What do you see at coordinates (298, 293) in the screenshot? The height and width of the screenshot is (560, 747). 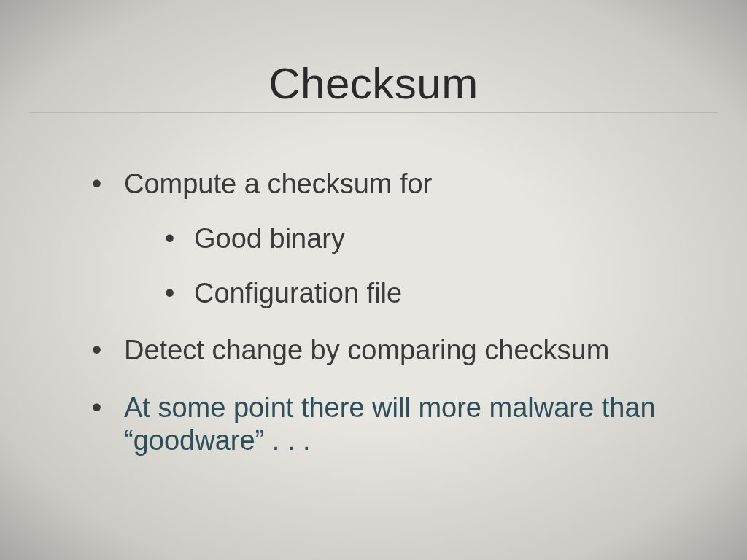 I see `sub-bullet-text: Configuration file` at bounding box center [298, 293].